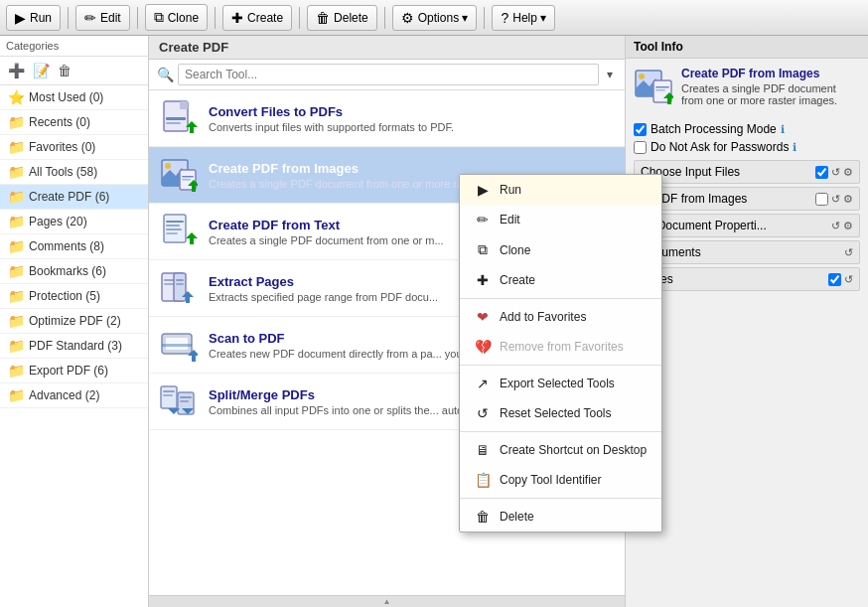 The height and width of the screenshot is (607, 868). What do you see at coordinates (560, 280) in the screenshot?
I see `context-menu-create: ✚ Create` at bounding box center [560, 280].